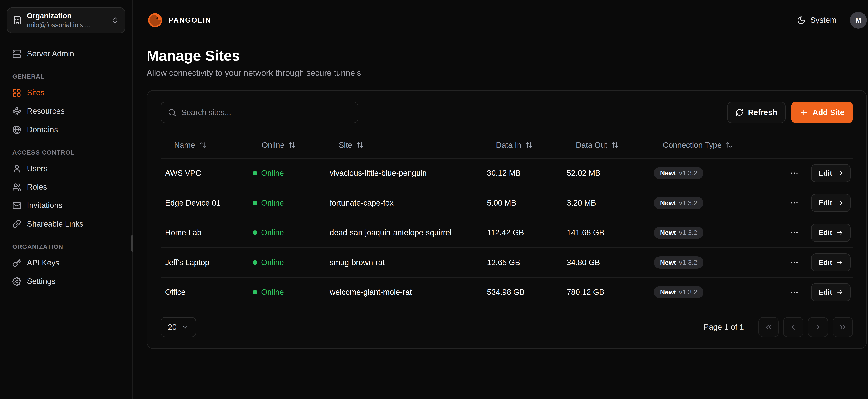 Image resolution: width=868 pixels, height=399 pixels. What do you see at coordinates (66, 206) in the screenshot?
I see `sidebar-item-invitations: Invitations` at bounding box center [66, 206].